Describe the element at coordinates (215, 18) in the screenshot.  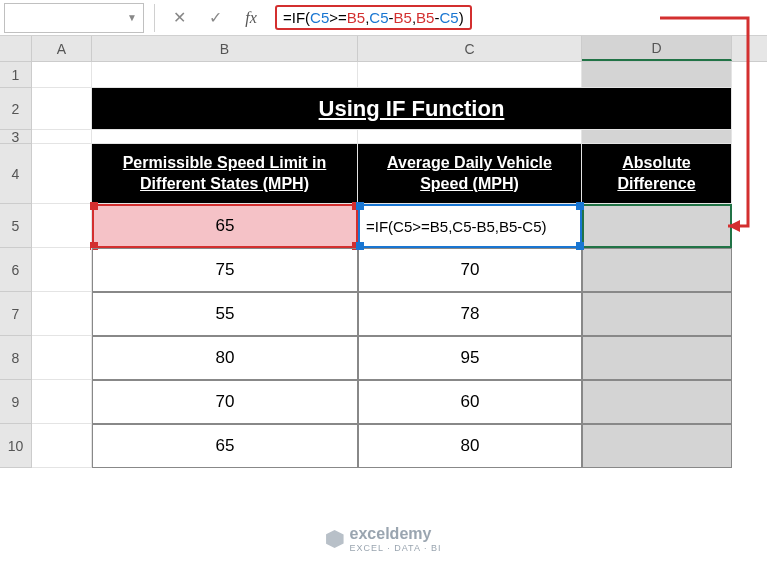
I see `confirm-icon: ✓` at that location.